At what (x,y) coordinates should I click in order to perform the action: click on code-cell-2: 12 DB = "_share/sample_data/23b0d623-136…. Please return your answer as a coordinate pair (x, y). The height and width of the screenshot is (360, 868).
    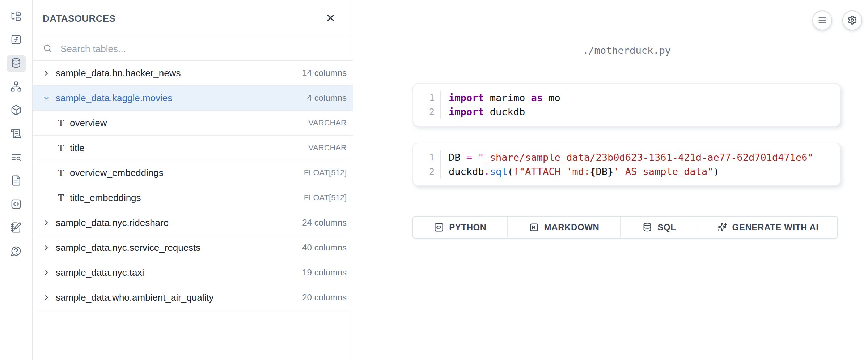
    Looking at the image, I should click on (627, 164).